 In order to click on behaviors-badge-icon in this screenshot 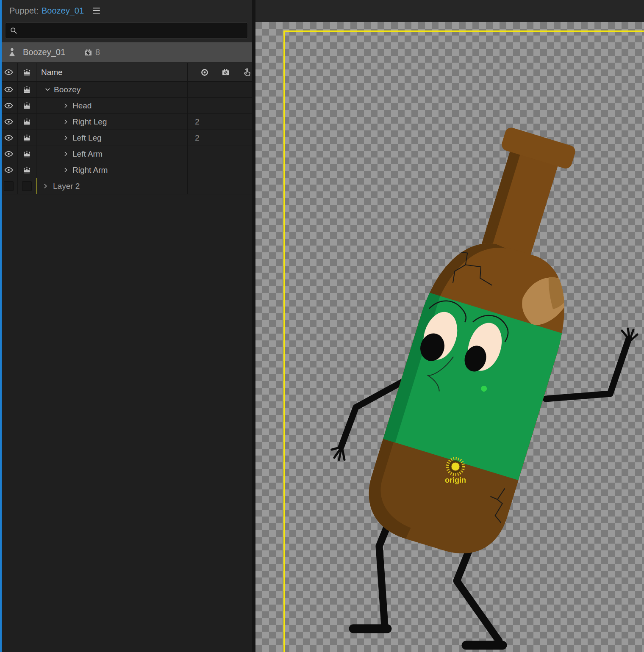, I will do `click(88, 52)`.